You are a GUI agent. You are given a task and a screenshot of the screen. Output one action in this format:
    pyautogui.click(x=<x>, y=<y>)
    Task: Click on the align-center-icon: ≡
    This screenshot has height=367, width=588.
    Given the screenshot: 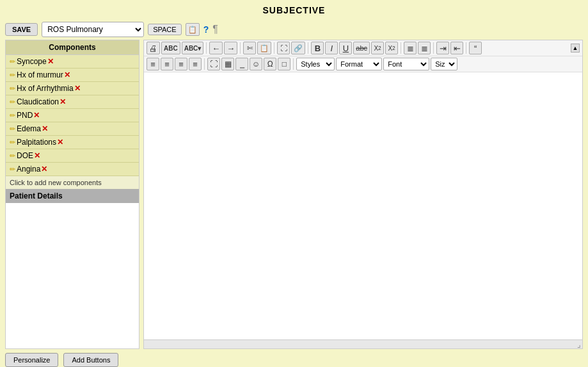 What is the action you would take?
    pyautogui.click(x=167, y=64)
    